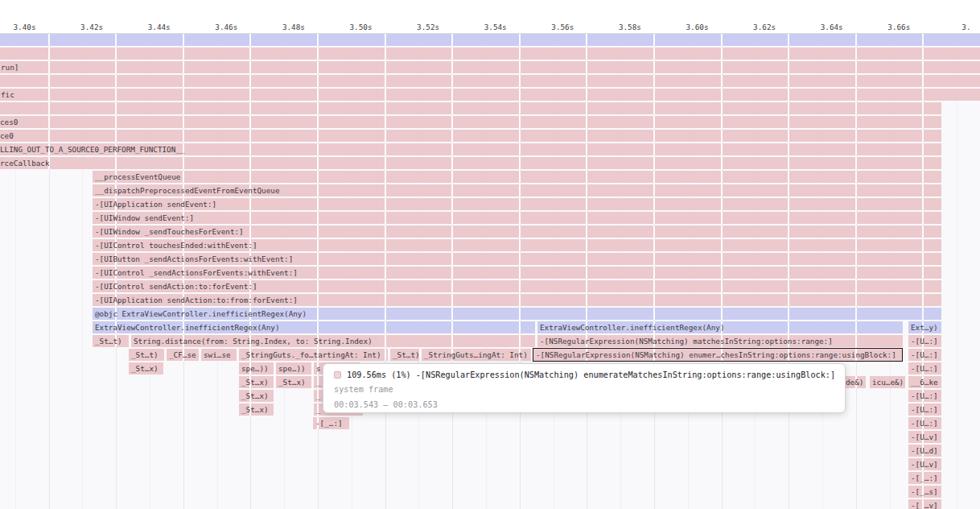 The image size is (980, 509). What do you see at coordinates (314, 327) in the screenshot?
I see `flame-bar-label: ExtraViewController.inefficientRegex(Any…` at bounding box center [314, 327].